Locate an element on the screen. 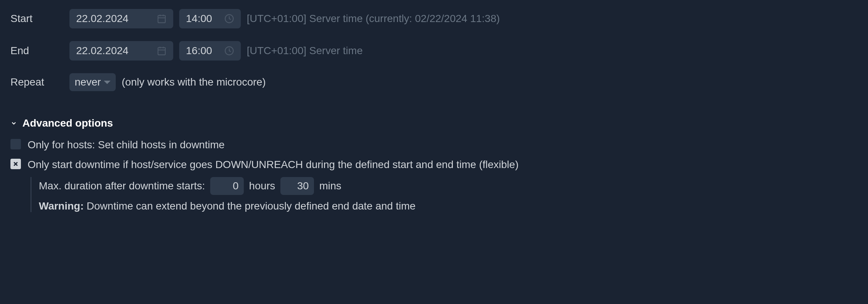 This screenshot has width=868, height=304. child-hosts-label: Only for hosts: Set child hosts in downt… is located at coordinates (126, 145).